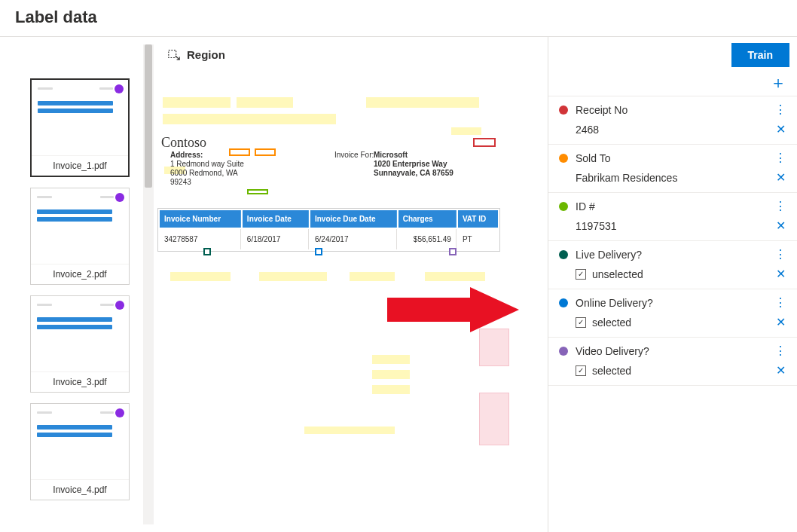 This screenshot has width=797, height=532. Describe the element at coordinates (80, 381) in the screenshot. I see `file-name: Invoice_3.pdf` at that location.